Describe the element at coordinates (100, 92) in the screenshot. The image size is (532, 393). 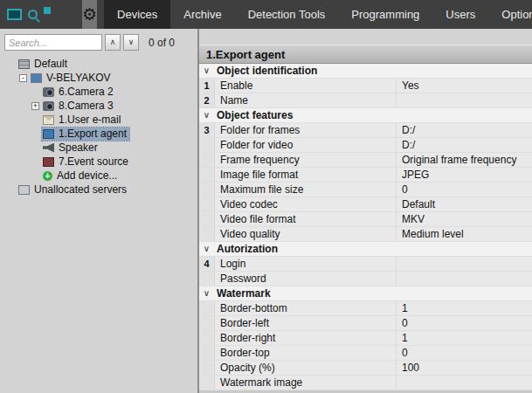
I see `tree-item: 6.Camera 2` at that location.